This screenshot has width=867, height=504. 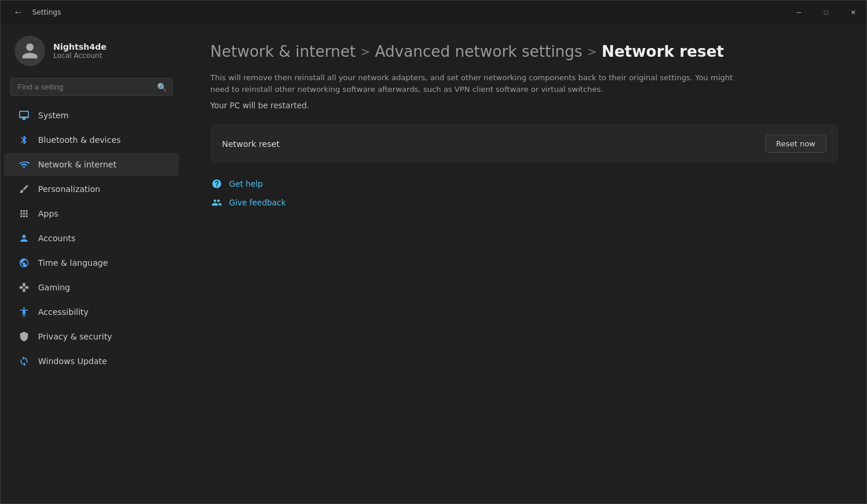 I want to click on breadcrumb-sep2: >, so click(x=592, y=52).